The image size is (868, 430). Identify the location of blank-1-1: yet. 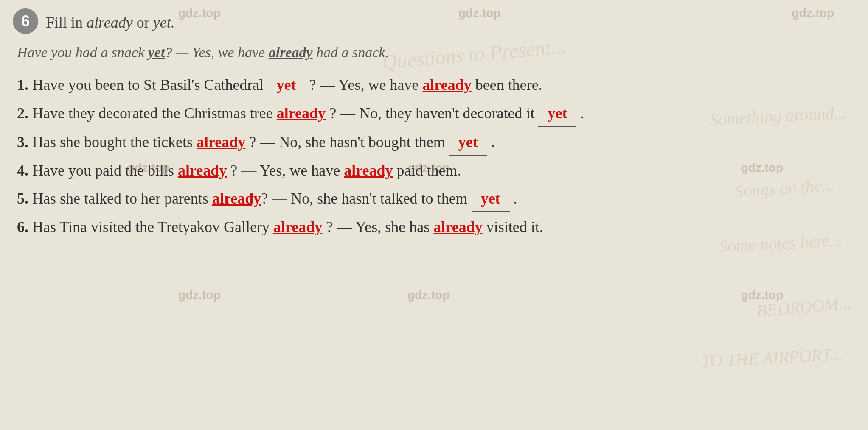
(286, 86).